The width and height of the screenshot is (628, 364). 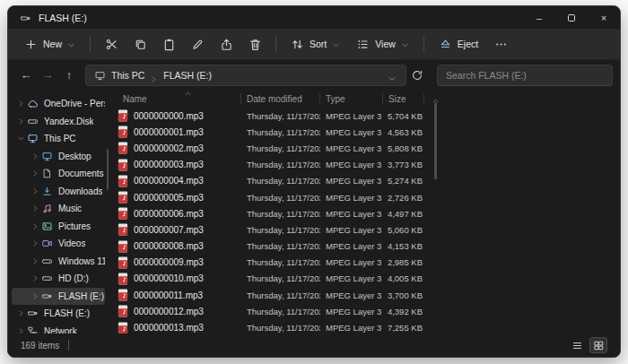 I want to click on sort-button: Sort, so click(x=316, y=44).